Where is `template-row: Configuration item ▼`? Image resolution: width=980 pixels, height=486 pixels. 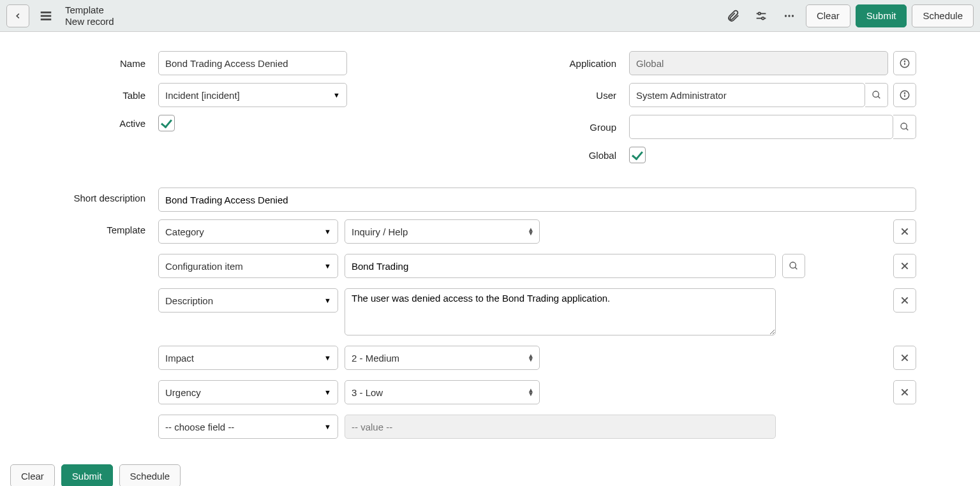
template-row: Configuration item ▼ is located at coordinates (537, 266).